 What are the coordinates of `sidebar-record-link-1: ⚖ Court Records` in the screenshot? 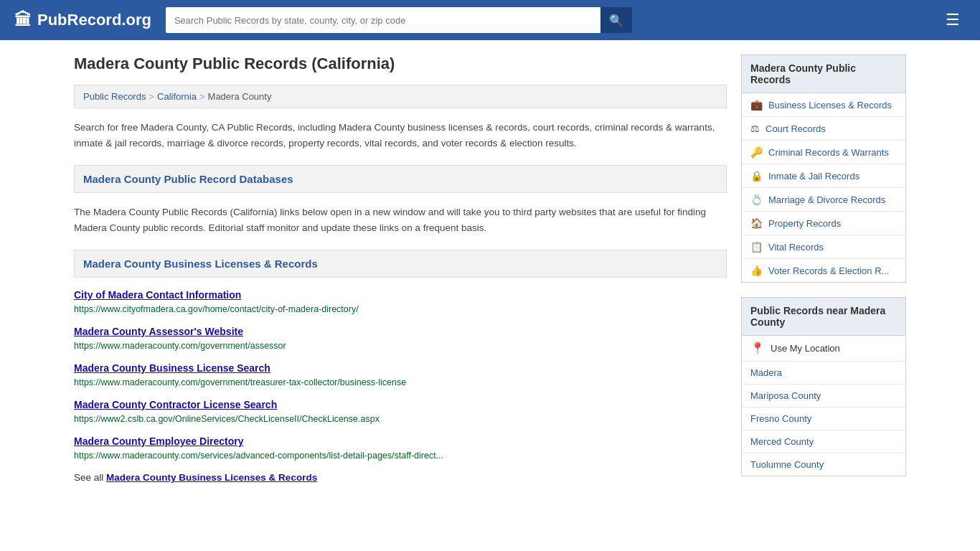 It's located at (824, 128).